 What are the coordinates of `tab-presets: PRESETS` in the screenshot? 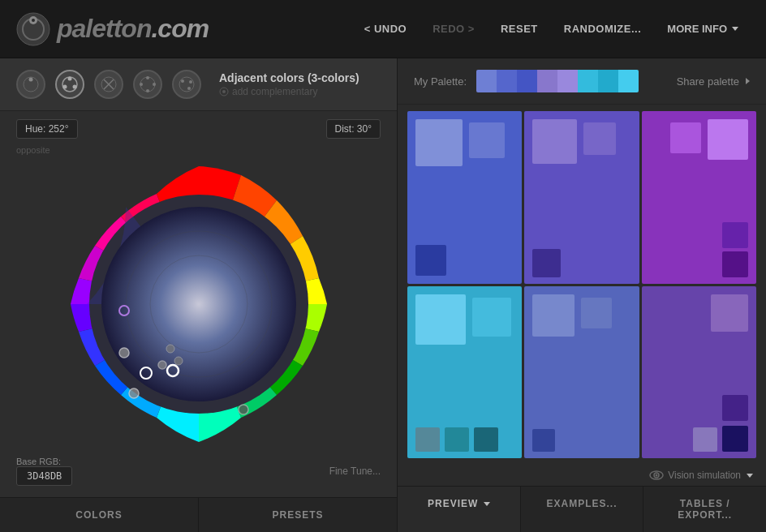 It's located at (298, 515).